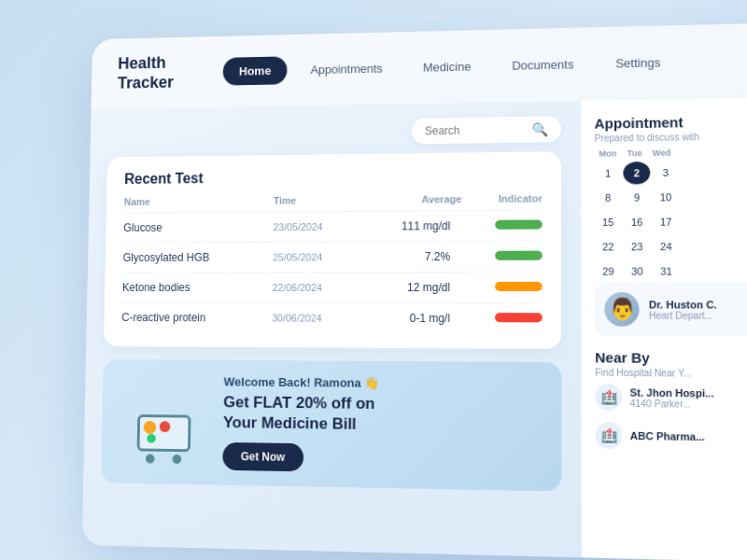 The height and width of the screenshot is (560, 747). I want to click on cal-day-name: Mon, so click(609, 156).